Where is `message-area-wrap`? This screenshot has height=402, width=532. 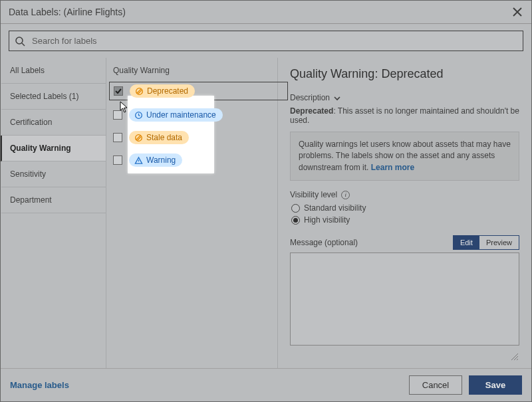
message-area-wrap is located at coordinates (404, 307).